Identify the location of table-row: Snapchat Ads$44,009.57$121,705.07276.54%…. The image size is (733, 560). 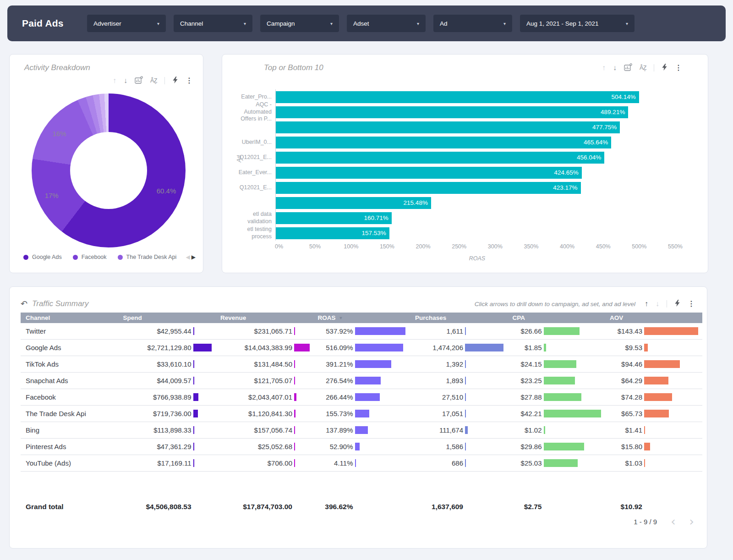
(361, 381).